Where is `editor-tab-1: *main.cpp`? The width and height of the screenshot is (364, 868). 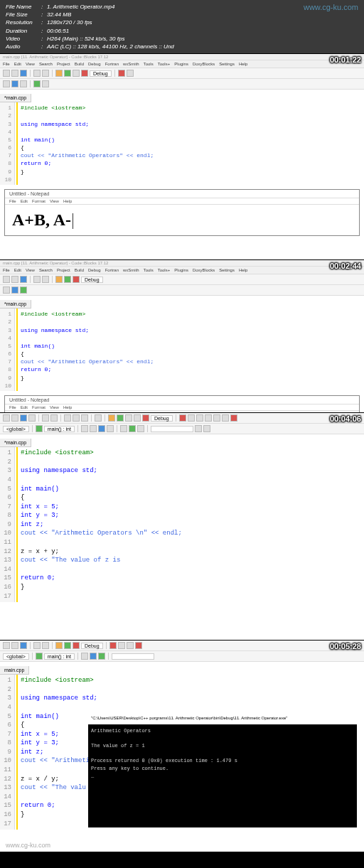
editor-tab-1: *main.cpp is located at coordinates (16, 98).